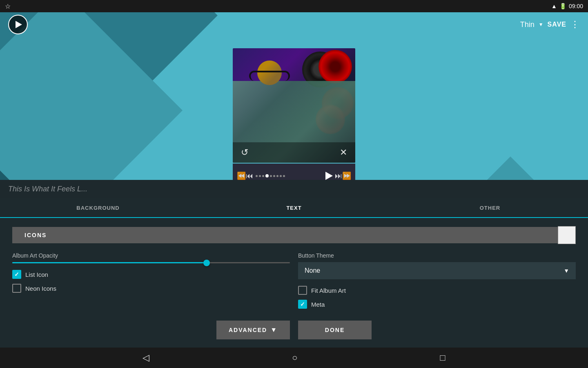 This screenshot has width=588, height=368. Describe the element at coordinates (437, 256) in the screenshot. I see `button-theme-label: Button Theme` at that location.